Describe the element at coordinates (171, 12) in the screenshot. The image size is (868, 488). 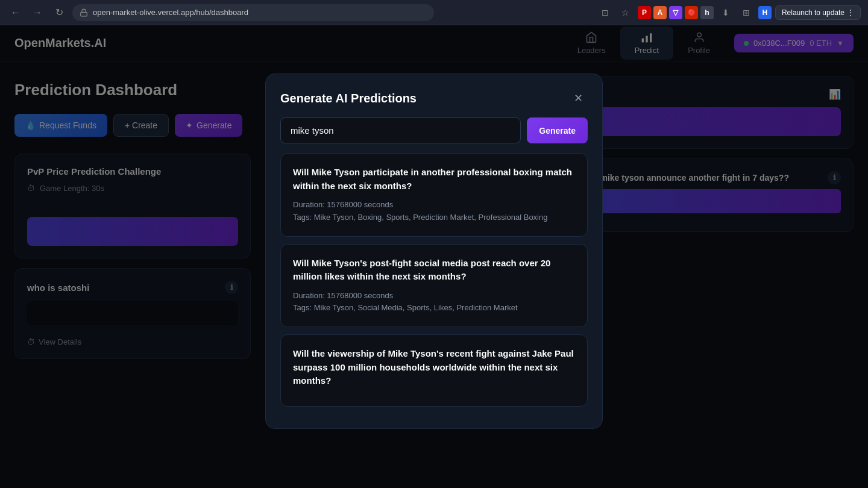
I see `url-text: open-market-olive.vercel.app/hub/dashboa…` at that location.